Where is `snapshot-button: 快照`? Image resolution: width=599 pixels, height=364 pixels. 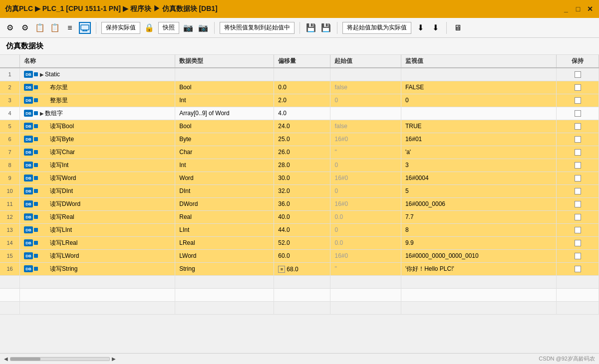 snapshot-button: 快照 is located at coordinates (169, 28).